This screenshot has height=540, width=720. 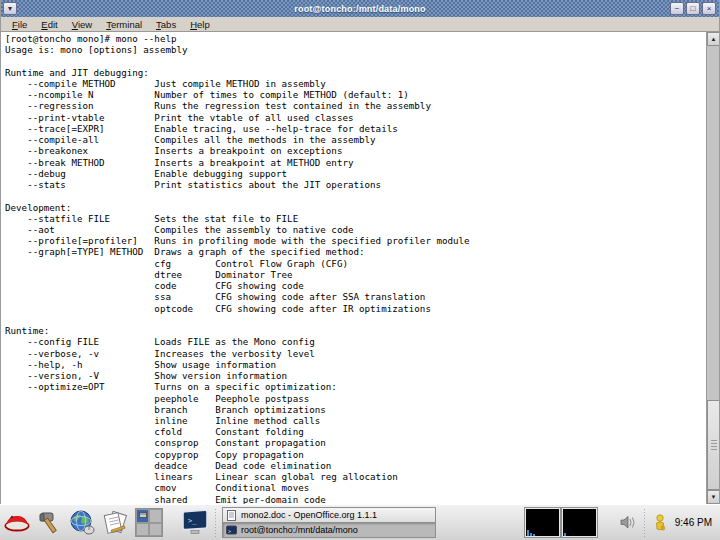 What do you see at coordinates (628, 522) in the screenshot?
I see `speaker-icon` at bounding box center [628, 522].